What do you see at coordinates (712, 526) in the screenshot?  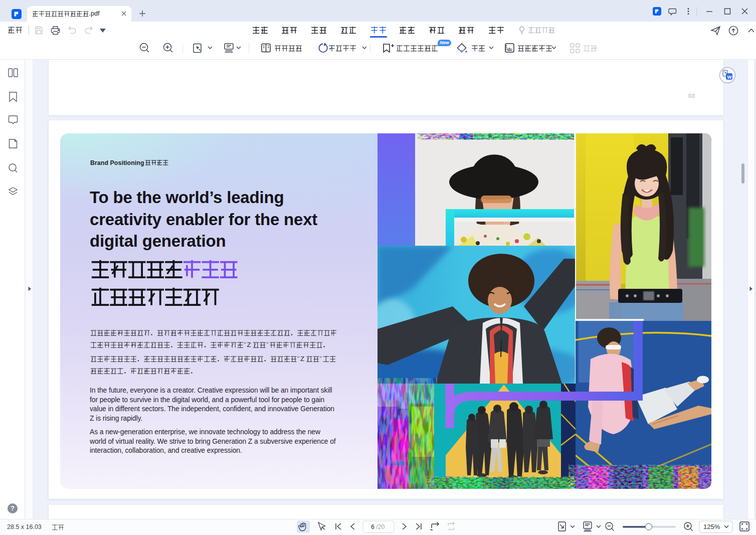 I see `svg-text: 125%` at bounding box center [712, 526].